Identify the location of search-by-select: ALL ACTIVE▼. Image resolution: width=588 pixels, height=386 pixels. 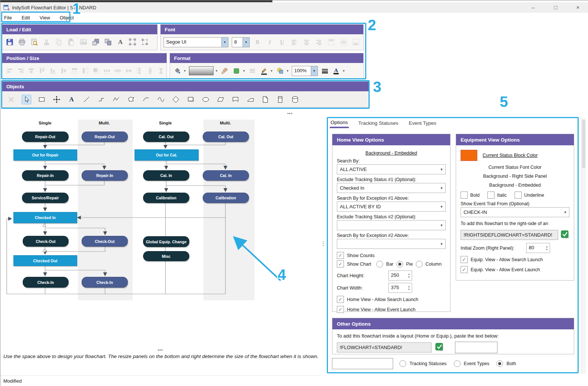
(391, 169).